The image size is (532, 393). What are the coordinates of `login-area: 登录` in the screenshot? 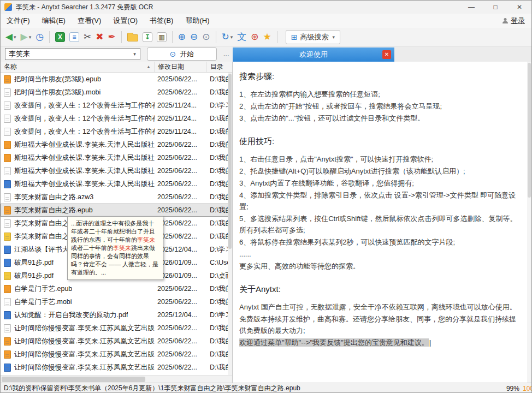 It's located at (517, 21).